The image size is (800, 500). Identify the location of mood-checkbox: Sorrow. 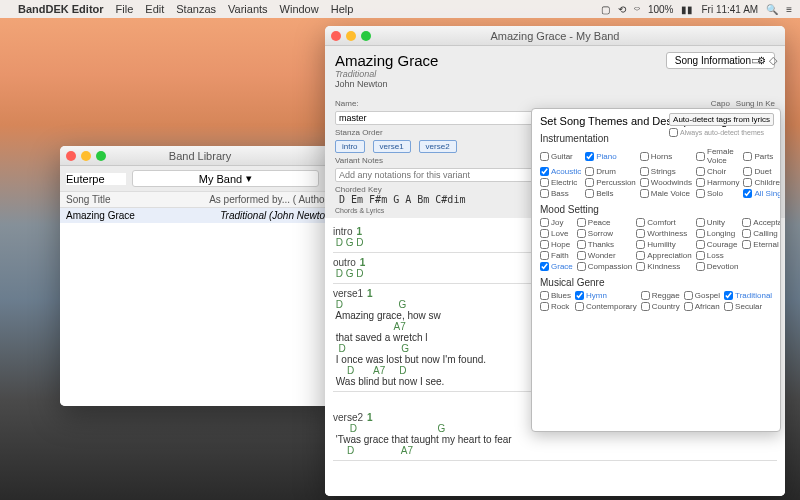
(604, 234).